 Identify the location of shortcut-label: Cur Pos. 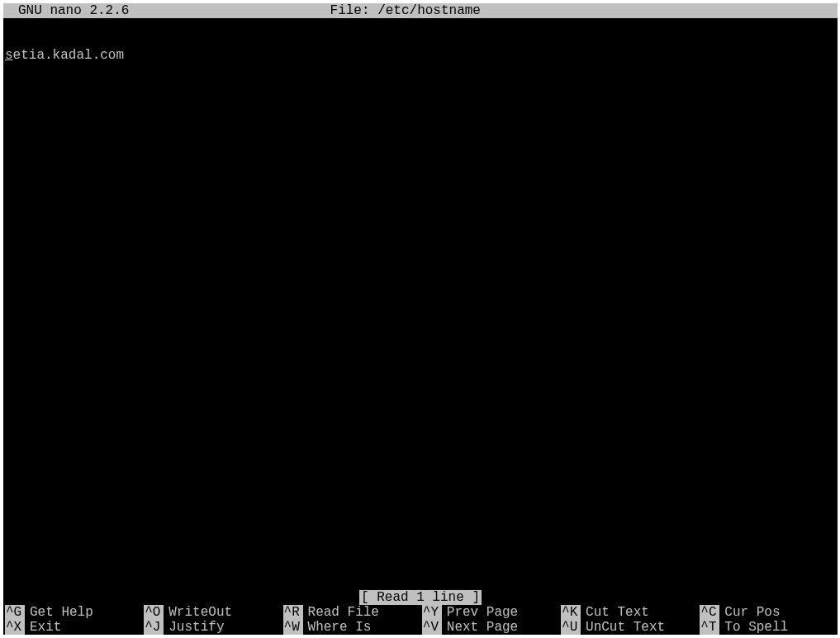
(752, 612).